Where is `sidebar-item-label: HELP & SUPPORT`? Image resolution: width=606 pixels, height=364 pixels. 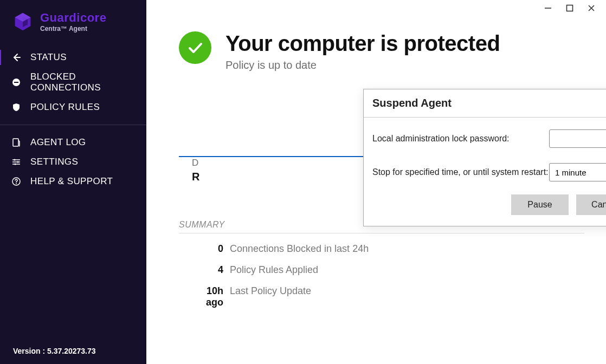
sidebar-item-label: HELP & SUPPORT is located at coordinates (72, 181).